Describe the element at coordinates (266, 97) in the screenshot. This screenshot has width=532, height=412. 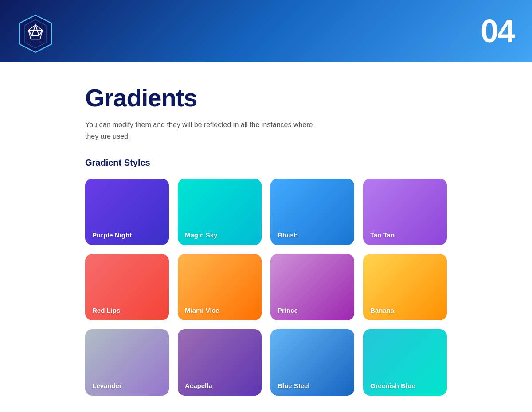
I see `page-title: Gradients` at that location.